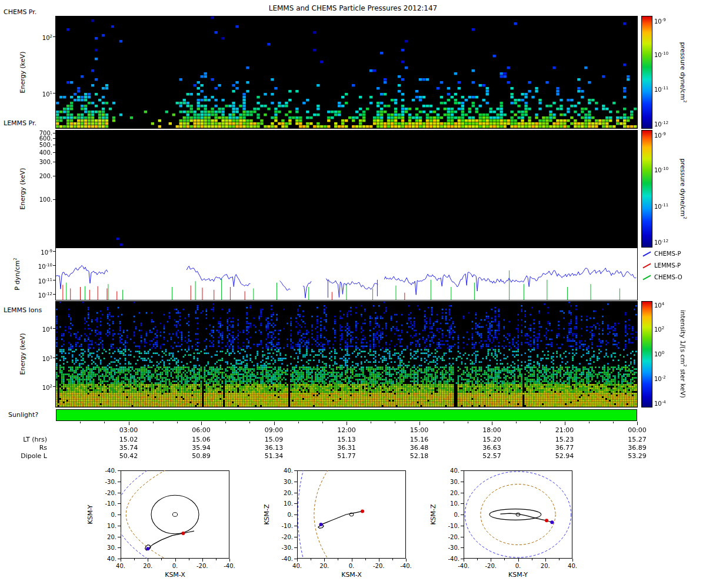  I want to click on intensity-colorbar, so click(647, 354).